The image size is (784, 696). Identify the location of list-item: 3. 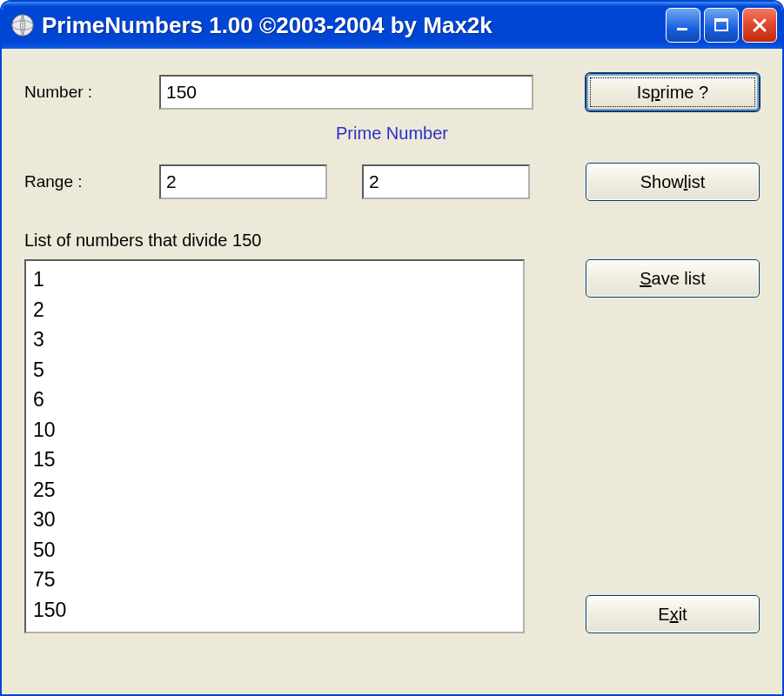
(275, 339).